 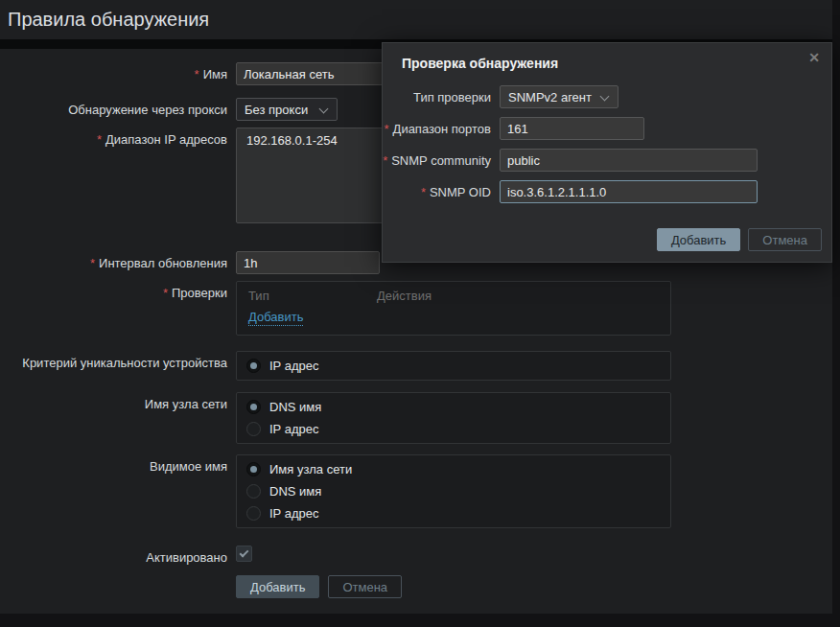 I want to click on snmp-community-input, so click(x=629, y=160).